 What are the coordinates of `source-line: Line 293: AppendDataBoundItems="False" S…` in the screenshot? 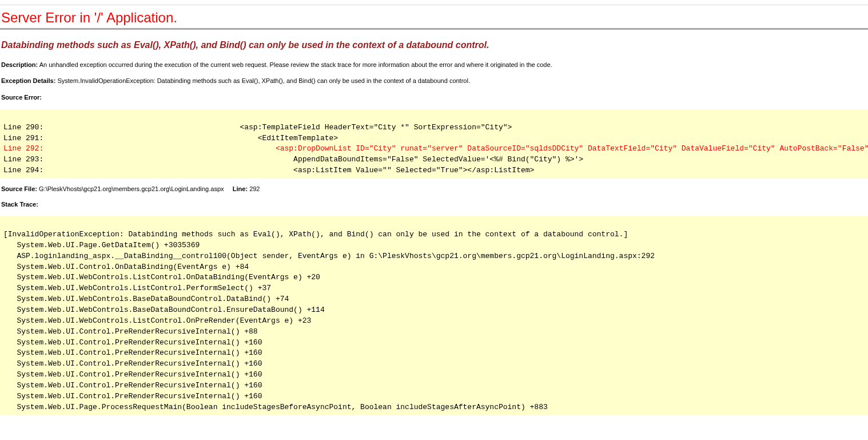 It's located at (293, 159).